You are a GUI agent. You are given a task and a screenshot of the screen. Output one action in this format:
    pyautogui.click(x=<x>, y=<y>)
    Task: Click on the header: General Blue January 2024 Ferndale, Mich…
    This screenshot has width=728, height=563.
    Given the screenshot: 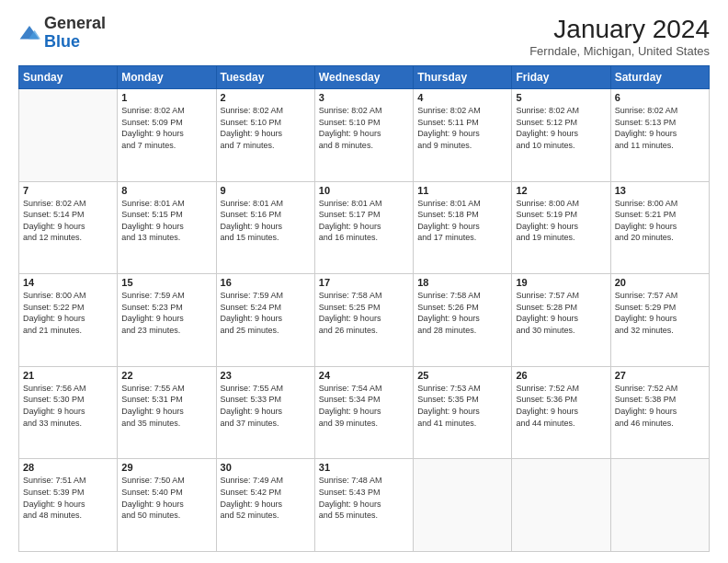 What is the action you would take?
    pyautogui.click(x=364, y=37)
    